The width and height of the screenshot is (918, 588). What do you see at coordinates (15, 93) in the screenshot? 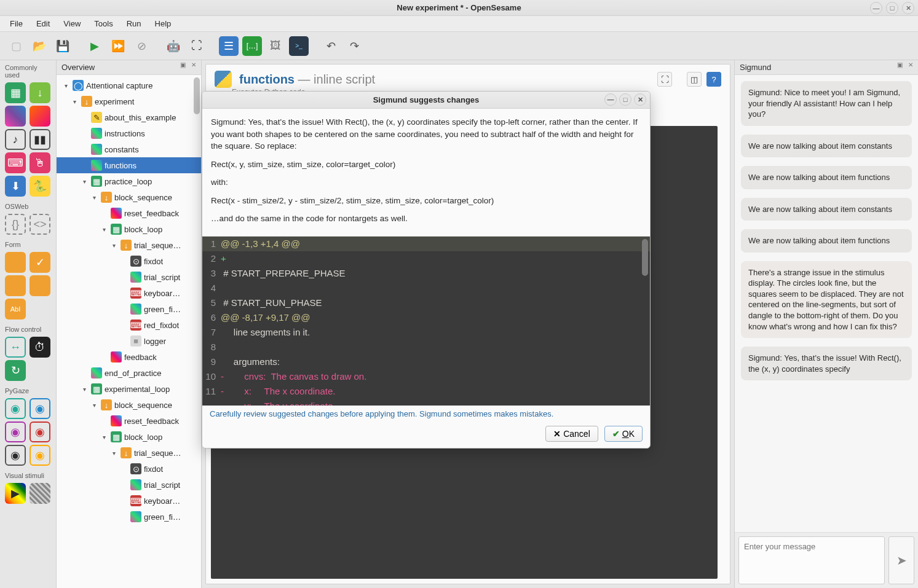
I see `palette-loop-icon: ▦` at bounding box center [15, 93].